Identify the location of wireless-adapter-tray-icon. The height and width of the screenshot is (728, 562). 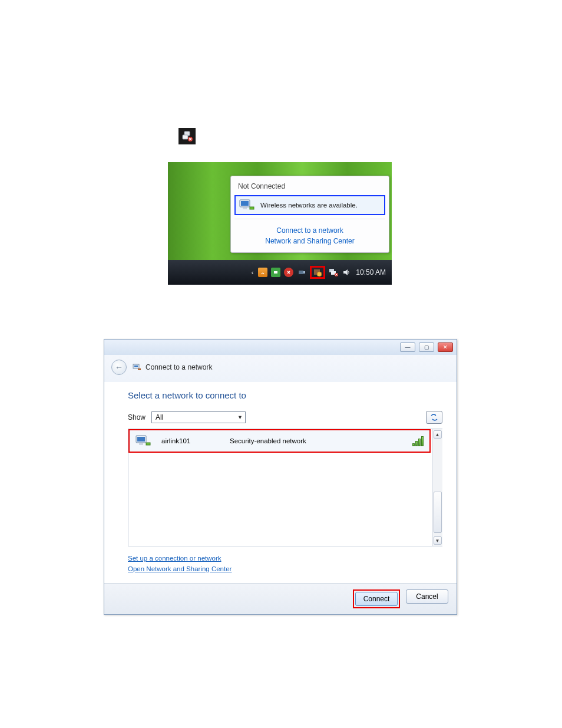
(302, 272).